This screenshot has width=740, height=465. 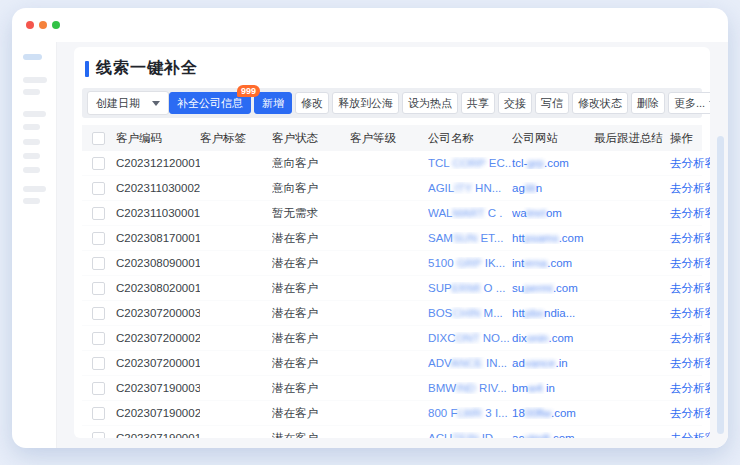 I want to click on text-fragment: ad, so click(x=518, y=363).